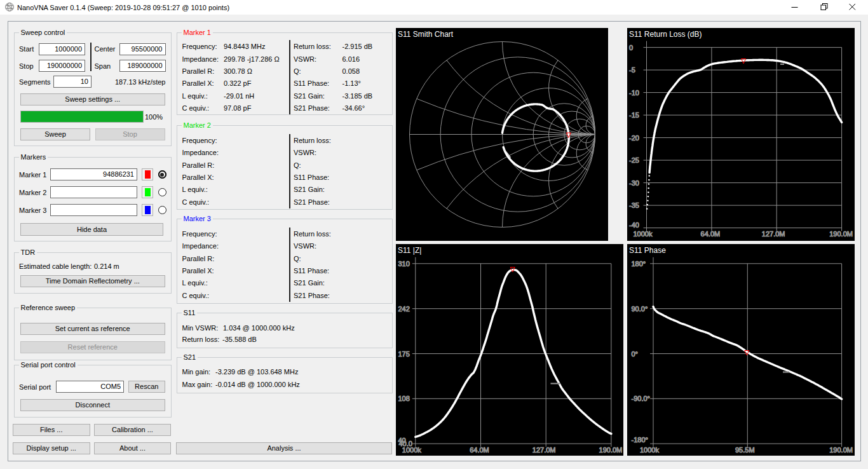 This screenshot has width=868, height=469. What do you see at coordinates (639, 263) in the screenshot?
I see `svg-text: 180°` at bounding box center [639, 263].